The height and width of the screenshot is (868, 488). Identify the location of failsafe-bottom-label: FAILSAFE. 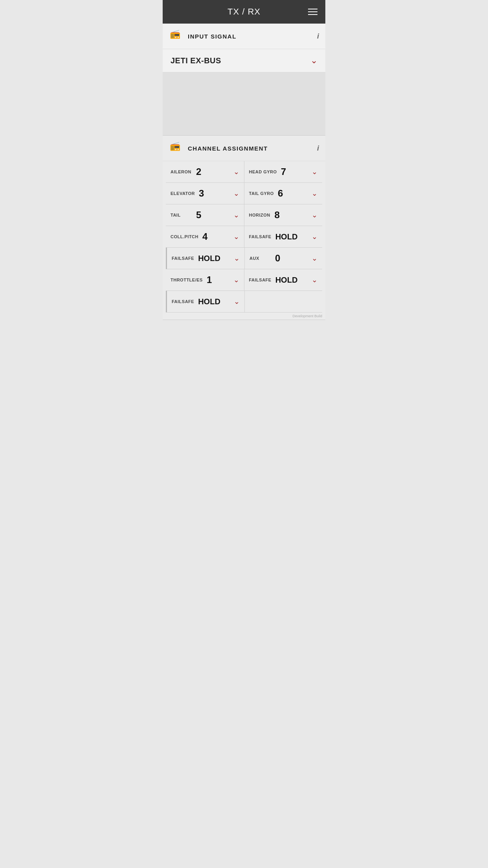
(183, 302).